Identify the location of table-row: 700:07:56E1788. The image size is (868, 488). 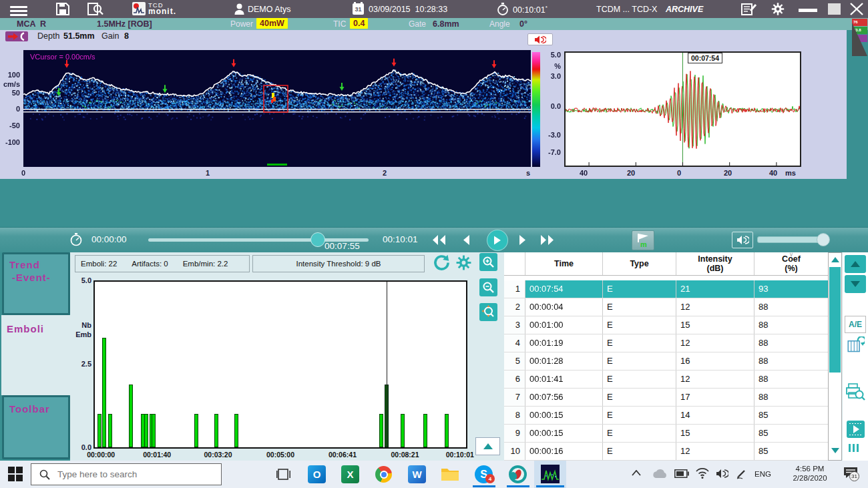
(666, 398).